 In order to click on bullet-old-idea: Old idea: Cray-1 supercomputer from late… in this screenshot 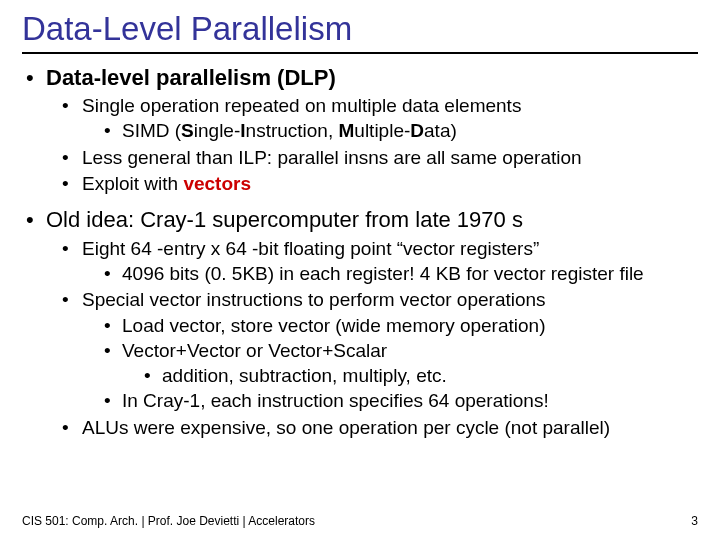, I will do `click(360, 220)`.